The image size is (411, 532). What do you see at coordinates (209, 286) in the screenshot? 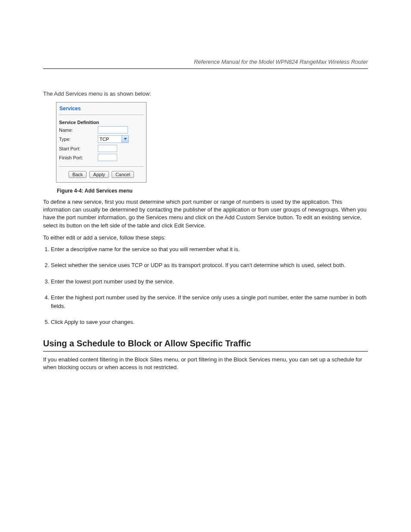
I see `steps-list: Enter a descriptive name for the service…` at bounding box center [209, 286].